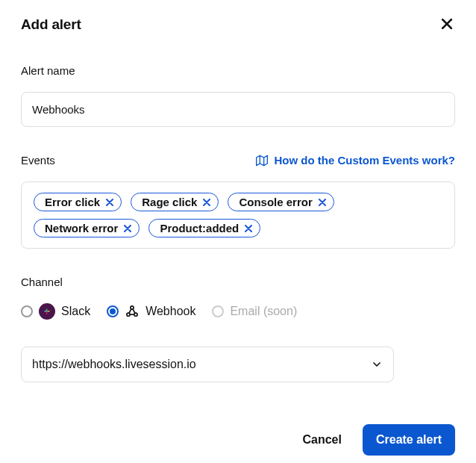 Image resolution: width=476 pixels, height=463 pixels. What do you see at coordinates (238, 109) in the screenshot?
I see `alert-name-input` at bounding box center [238, 109].